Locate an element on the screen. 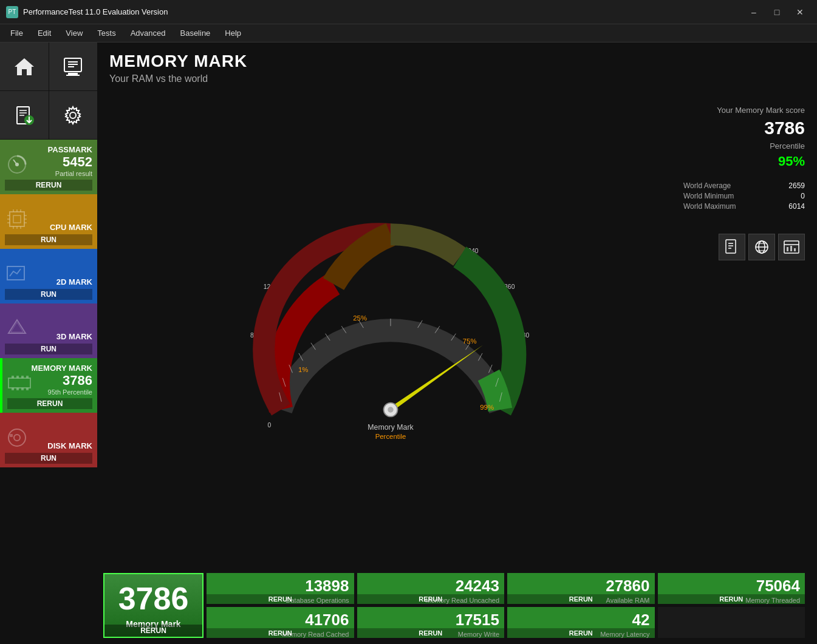 This screenshot has height=644, width=817. menu-advanced: Advanced is located at coordinates (148, 33).